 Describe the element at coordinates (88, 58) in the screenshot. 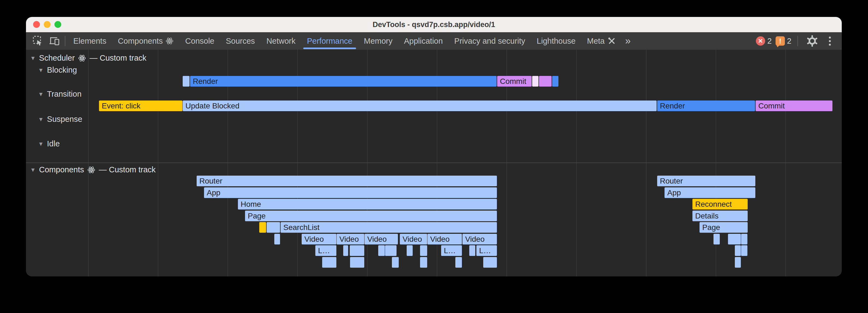

I see `scheduler-track-header: ▼ Scheduler — Custom track` at that location.